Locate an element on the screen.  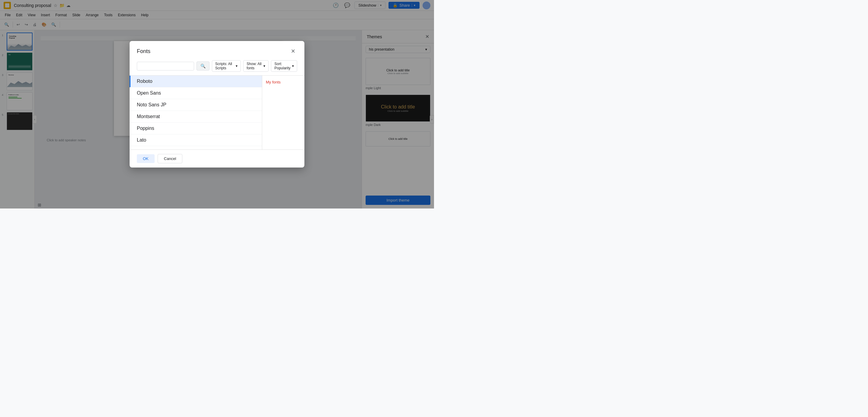
my-fonts-title: My fonts is located at coordinates (273, 82).